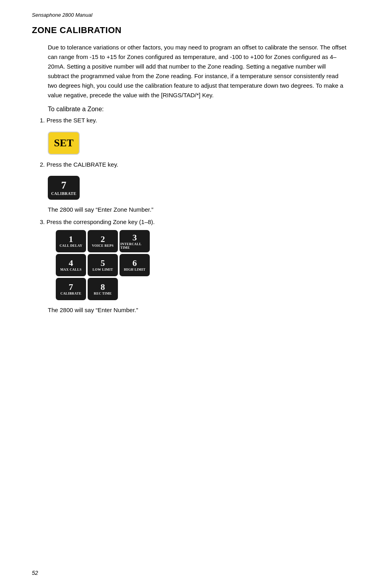 The image size is (380, 588). What do you see at coordinates (71, 239) in the screenshot?
I see `zone-key-1-number: 1` at bounding box center [71, 239].